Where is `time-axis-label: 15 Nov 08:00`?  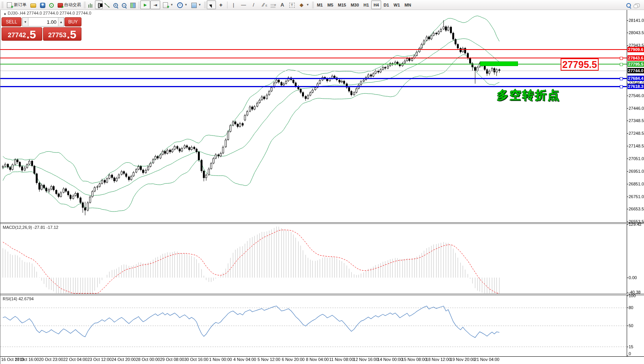 time-axis-label: 15 Nov 08:00 is located at coordinates (414, 359).